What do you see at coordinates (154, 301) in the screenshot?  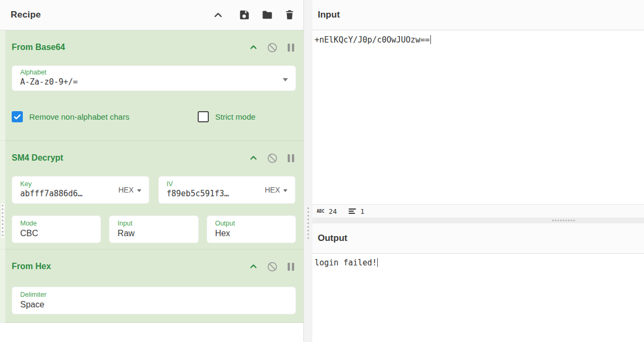 I see `delimiter-select: Delimiter Space` at bounding box center [154, 301].